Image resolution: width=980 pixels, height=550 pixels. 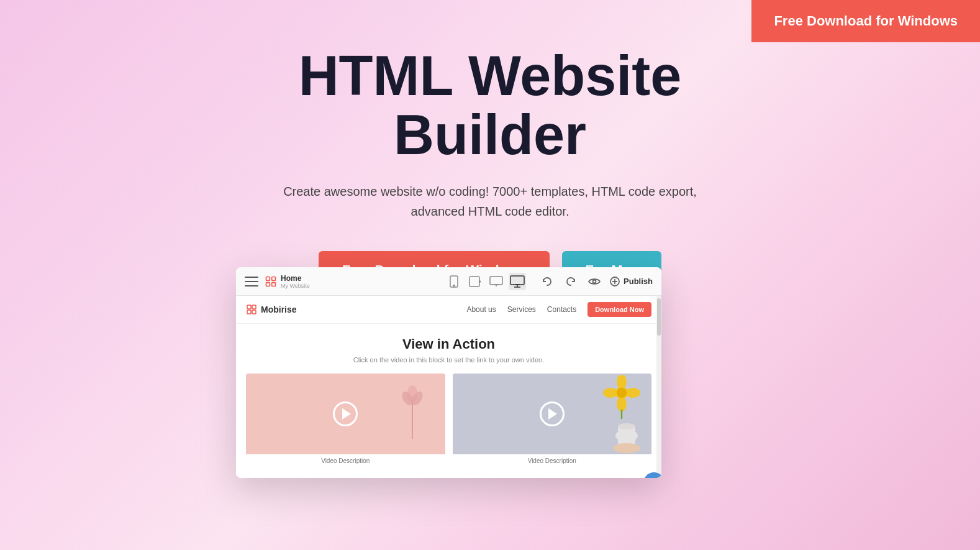 I want to click on video-card-1: Video Description, so click(x=345, y=419).